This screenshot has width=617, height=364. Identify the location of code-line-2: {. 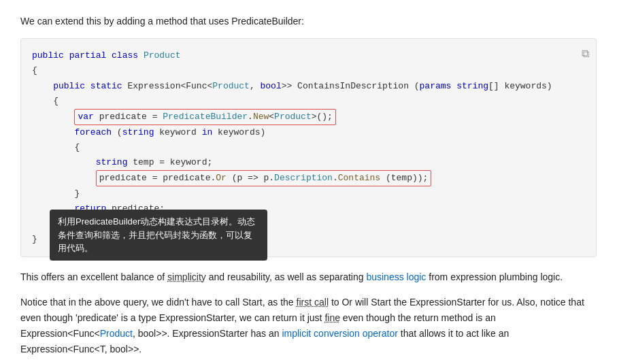
(309, 71).